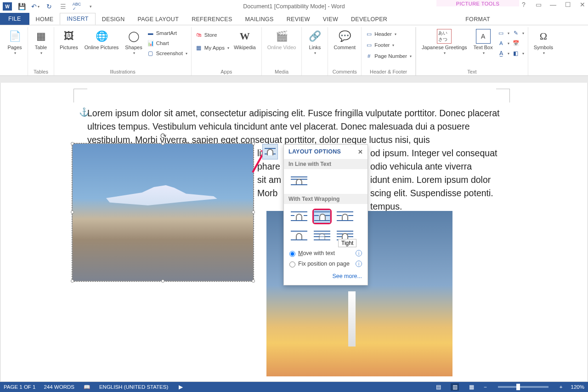 This screenshot has height=392, width=588. I want to click on zoom-in-icon: +, so click(561, 387).